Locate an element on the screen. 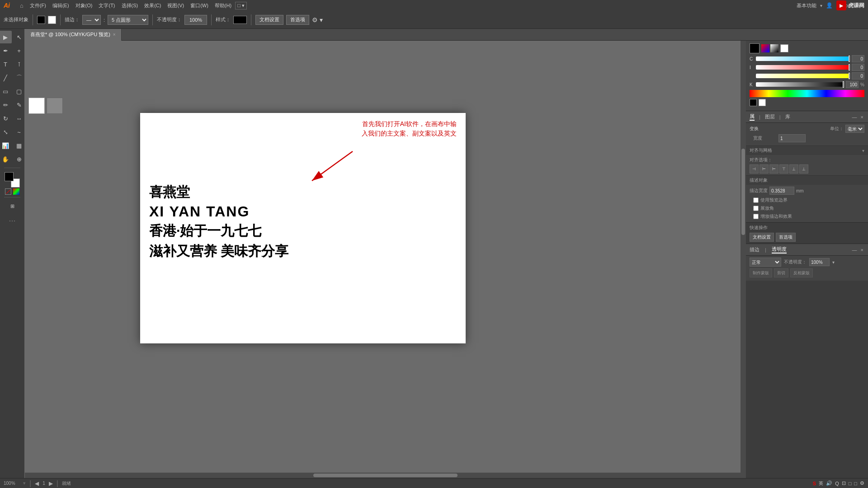 This screenshot has height=488, width=868. toolbar-opacity-input is located at coordinates (196, 20).